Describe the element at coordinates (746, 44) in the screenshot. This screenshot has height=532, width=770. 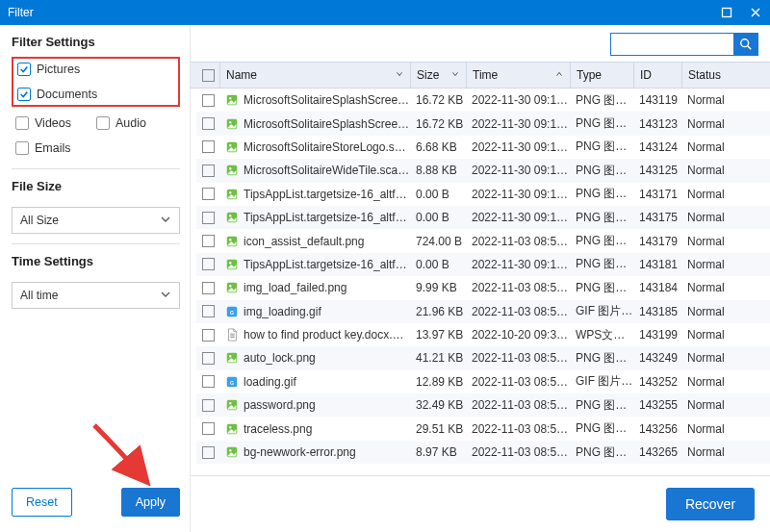
I see `search-button` at that location.